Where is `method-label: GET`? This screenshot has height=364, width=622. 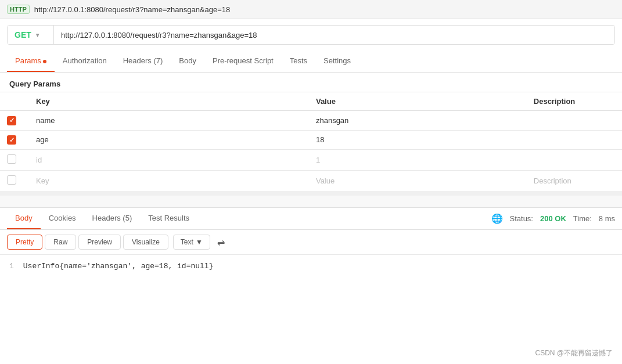 method-label: GET is located at coordinates (23, 35).